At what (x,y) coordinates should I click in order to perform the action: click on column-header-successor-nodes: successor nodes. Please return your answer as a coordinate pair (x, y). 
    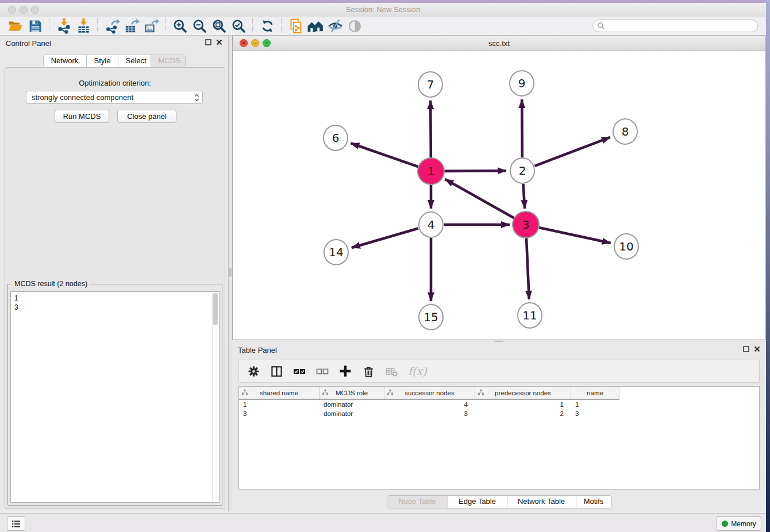
    Looking at the image, I should click on (430, 393).